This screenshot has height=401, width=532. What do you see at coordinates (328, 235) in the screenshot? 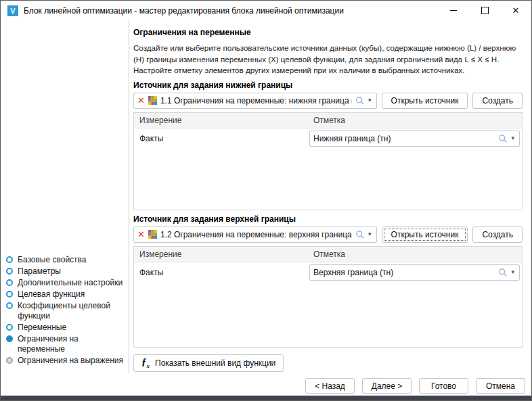
I see `upper-bound-source-row: ✕ 1.2 Ограничения на переменные: верхняя…` at bounding box center [328, 235].